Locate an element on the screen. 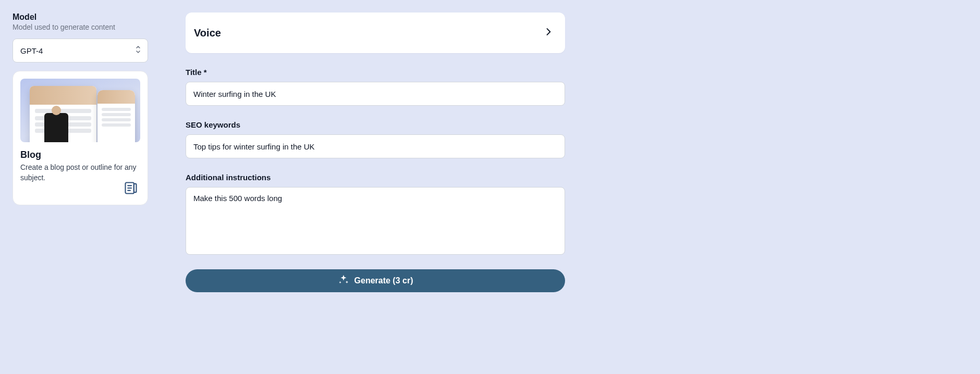 Image resolution: width=980 pixels, height=374 pixels. seo-label: SEO keywords is located at coordinates (375, 125).